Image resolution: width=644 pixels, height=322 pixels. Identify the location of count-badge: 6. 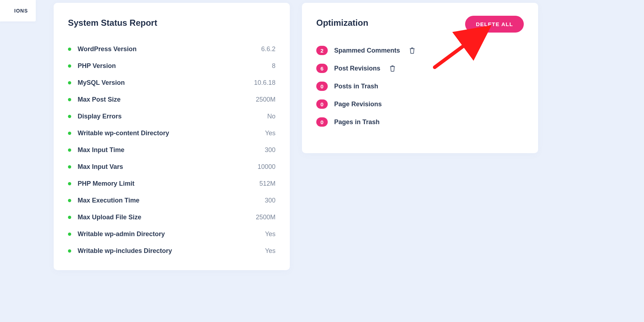
(322, 68).